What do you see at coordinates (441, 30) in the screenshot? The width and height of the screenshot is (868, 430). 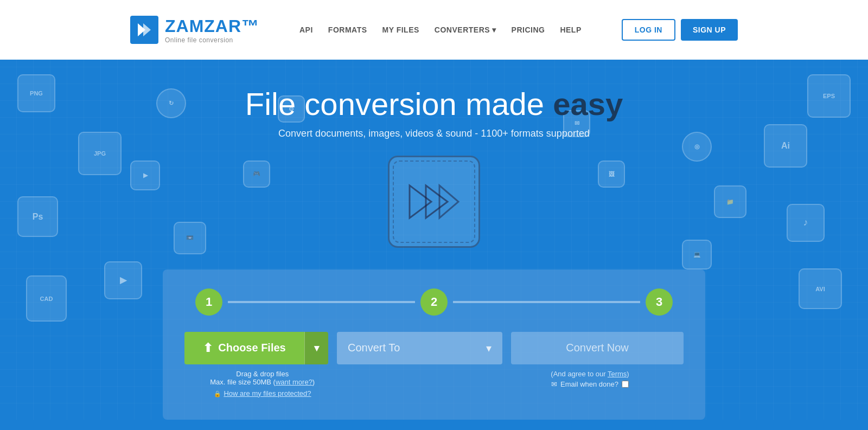 I see `nav-links: API FORMATS MY FILES CONVERTERS ▾ PRICIN…` at bounding box center [441, 30].